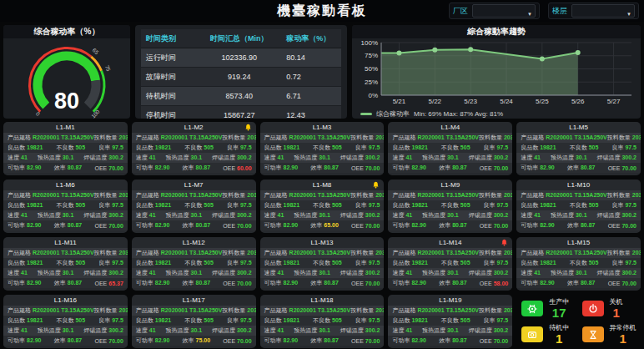 The height and width of the screenshot is (349, 644). What do you see at coordinates (118, 262) in the screenshot?
I see `yield-value: 97.5` at bounding box center [118, 262].